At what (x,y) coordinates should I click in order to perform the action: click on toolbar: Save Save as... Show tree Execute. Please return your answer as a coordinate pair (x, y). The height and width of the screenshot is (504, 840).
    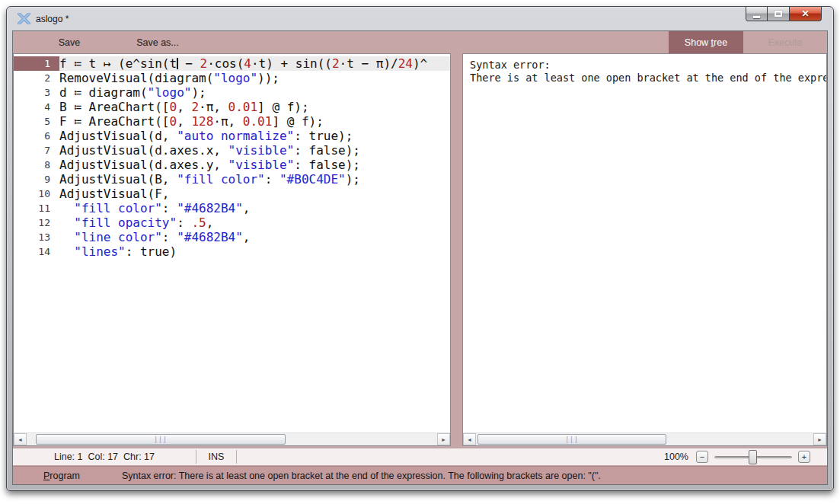
    Looking at the image, I should click on (420, 43).